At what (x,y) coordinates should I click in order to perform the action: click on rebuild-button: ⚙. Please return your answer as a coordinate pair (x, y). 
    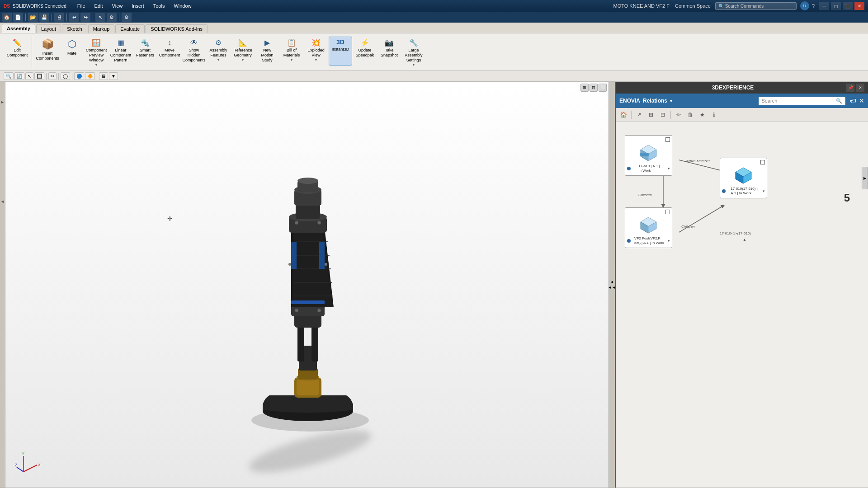
    Looking at the image, I should click on (112, 17).